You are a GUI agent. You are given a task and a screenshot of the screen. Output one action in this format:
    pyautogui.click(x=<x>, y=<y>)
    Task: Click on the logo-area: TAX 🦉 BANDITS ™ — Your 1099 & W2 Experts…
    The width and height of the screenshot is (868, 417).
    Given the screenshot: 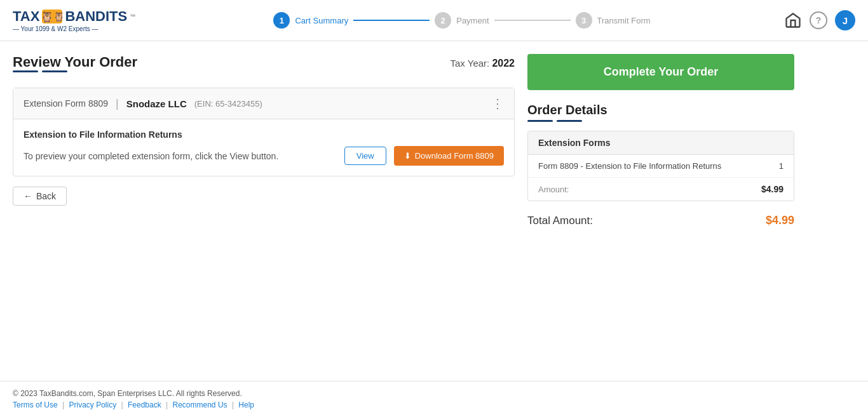 What is the action you would take?
    pyautogui.click(x=76, y=20)
    